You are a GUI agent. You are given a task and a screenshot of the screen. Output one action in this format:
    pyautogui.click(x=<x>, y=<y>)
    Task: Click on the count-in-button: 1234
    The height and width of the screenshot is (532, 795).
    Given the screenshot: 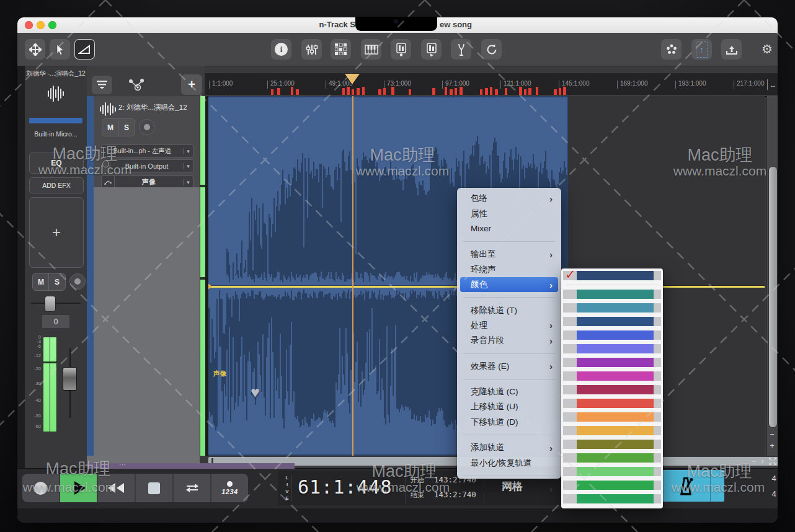 What is the action you would take?
    pyautogui.click(x=229, y=488)
    